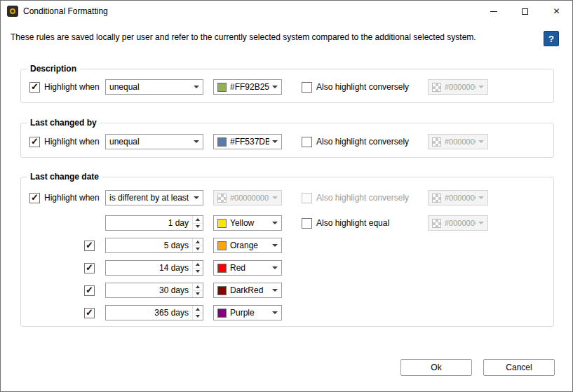 Image resolution: width=573 pixels, height=392 pixels. Describe the element at coordinates (154, 223) in the screenshot. I see `days-spinner-1: 1 day` at that location.